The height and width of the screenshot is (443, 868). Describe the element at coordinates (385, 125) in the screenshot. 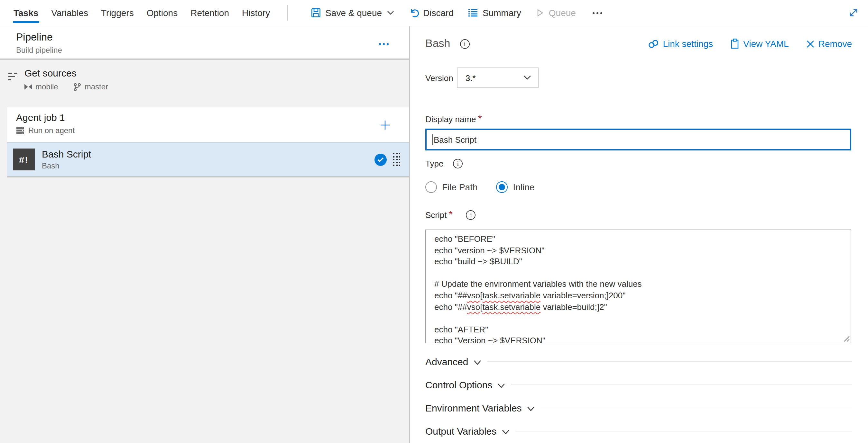

I see `add-task-button` at that location.